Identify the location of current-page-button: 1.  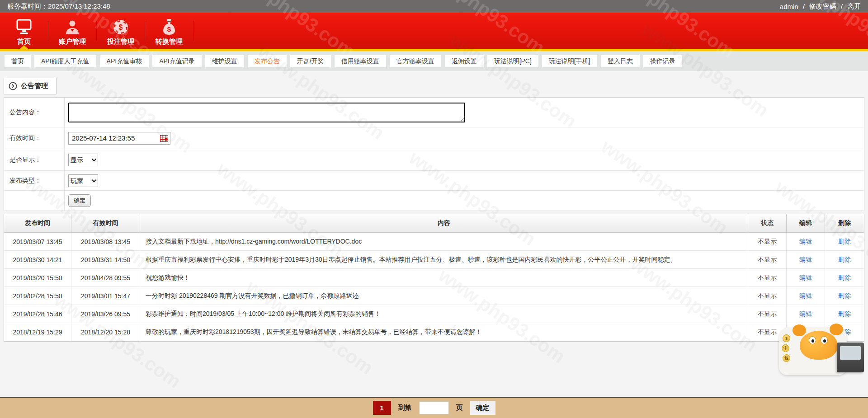
(382, 408).